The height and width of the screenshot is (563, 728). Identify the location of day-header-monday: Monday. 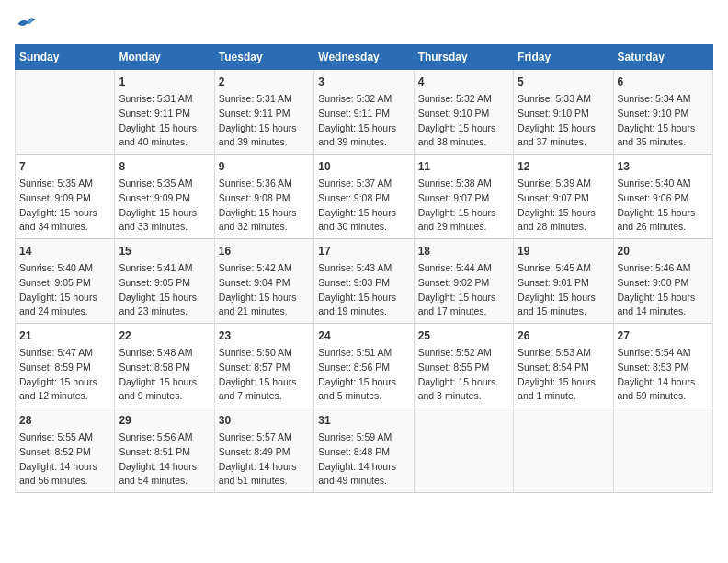
(165, 57).